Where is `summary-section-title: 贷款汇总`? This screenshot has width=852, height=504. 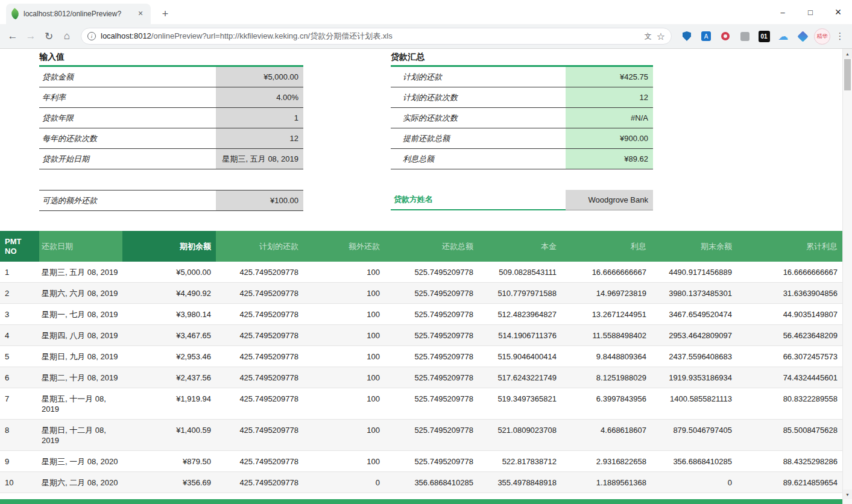 summary-section-title: 贷款汇总 is located at coordinates (522, 58).